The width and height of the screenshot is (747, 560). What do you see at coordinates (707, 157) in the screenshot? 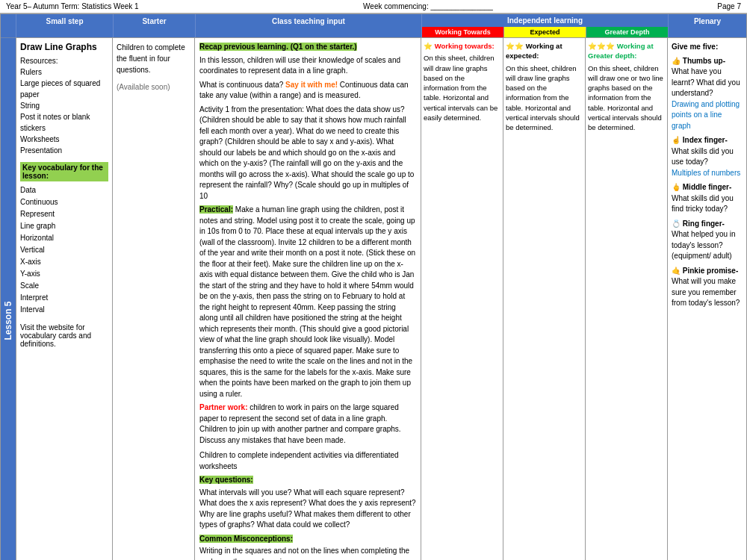
I see `plenary-index: ☝ Index finger- What skills did you use …` at bounding box center [707, 157].